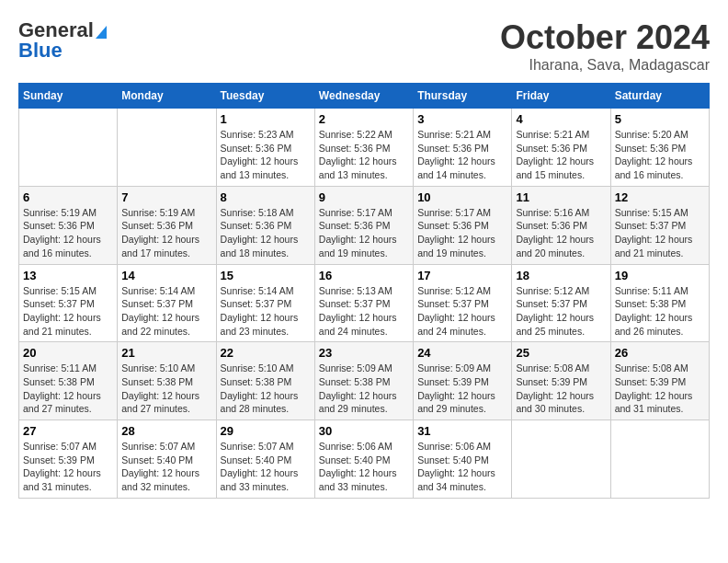 The height and width of the screenshot is (563, 728). I want to click on calendar-cell: 13Sunrise: 5:15 AM Sunset: 5:37 PM Dayli…, so click(68, 304).